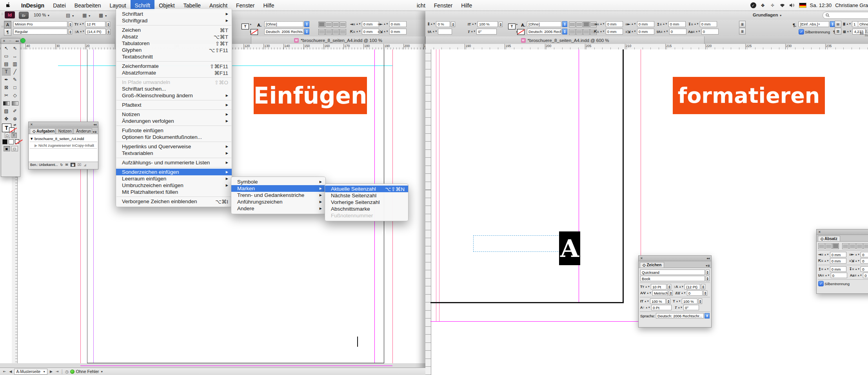  What do you see at coordinates (668, 301) in the screenshot?
I see `vscale-stepper: ▲▼` at bounding box center [668, 301].